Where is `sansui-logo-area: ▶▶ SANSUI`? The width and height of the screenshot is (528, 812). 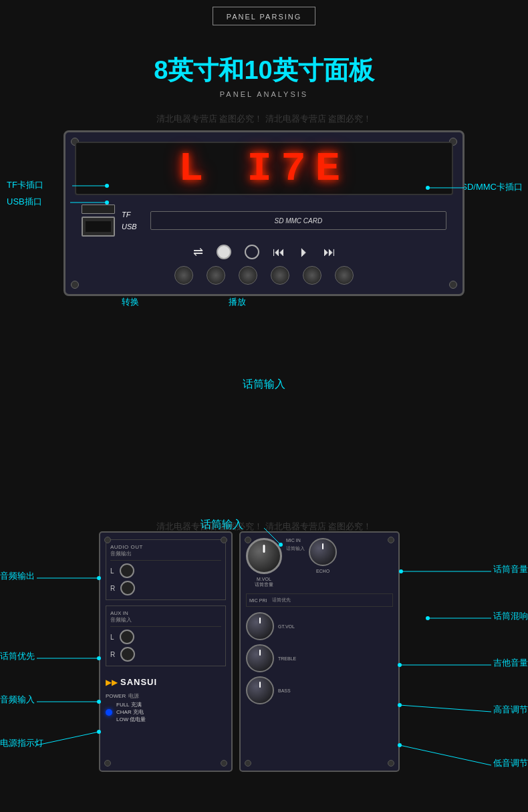
sansui-logo-area: ▶▶ SANSUI is located at coordinates (166, 682).